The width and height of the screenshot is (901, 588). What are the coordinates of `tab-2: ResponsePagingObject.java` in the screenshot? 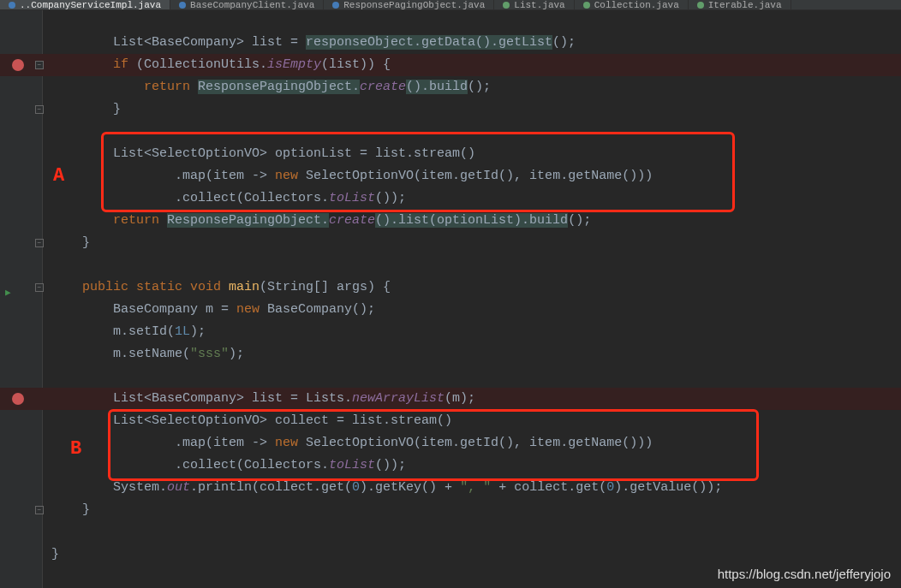 It's located at (409, 5).